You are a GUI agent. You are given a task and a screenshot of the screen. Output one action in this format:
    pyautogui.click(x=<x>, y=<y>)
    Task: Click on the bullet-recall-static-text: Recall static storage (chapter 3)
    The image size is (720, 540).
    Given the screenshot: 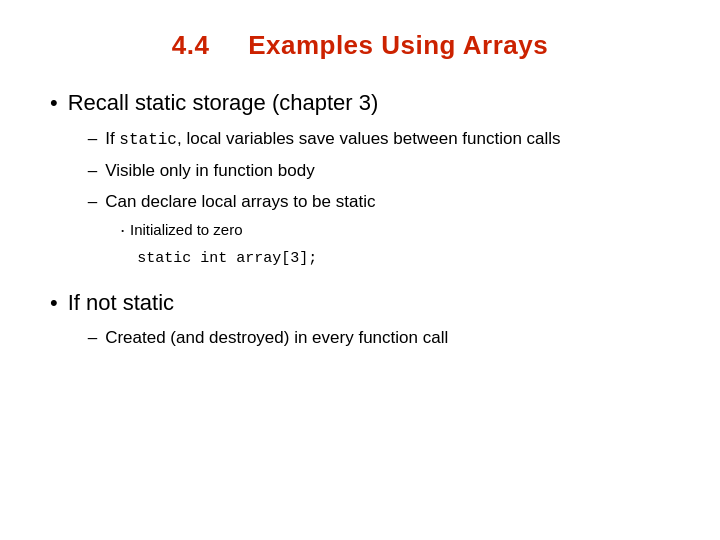 What is the action you would take?
    pyautogui.click(x=224, y=102)
    